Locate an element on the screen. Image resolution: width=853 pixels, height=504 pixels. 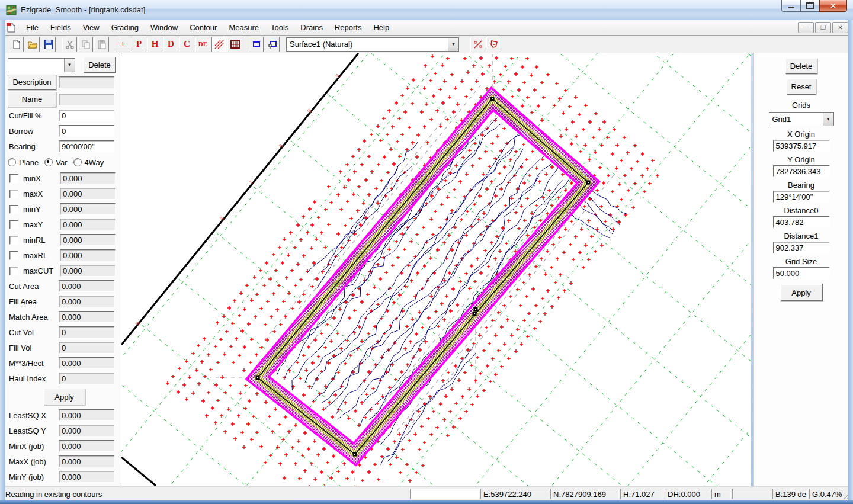
mdi-restore-button: ❐ is located at coordinates (823, 27).